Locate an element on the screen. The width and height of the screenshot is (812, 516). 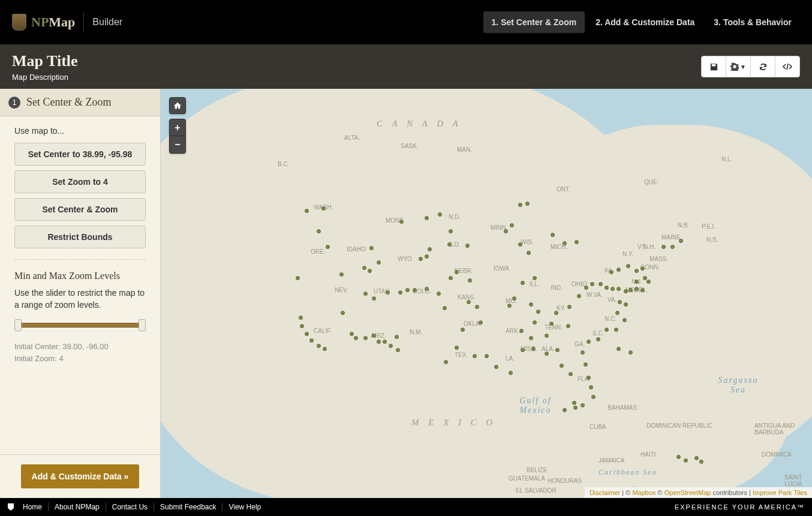
footer-about: About NPMap is located at coordinates (77, 507).